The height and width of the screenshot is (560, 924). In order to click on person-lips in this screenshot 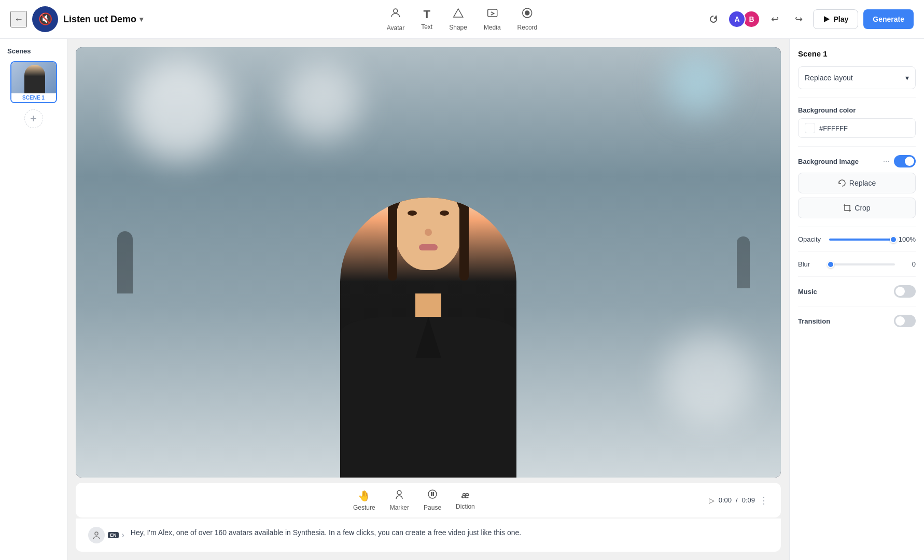, I will do `click(428, 247)`.